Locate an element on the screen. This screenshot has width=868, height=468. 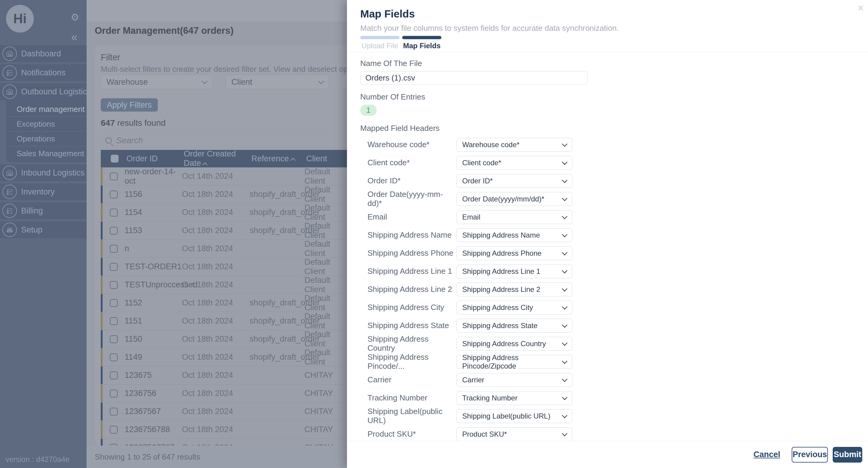
mapped-field-select: Order ID* is located at coordinates (515, 181).